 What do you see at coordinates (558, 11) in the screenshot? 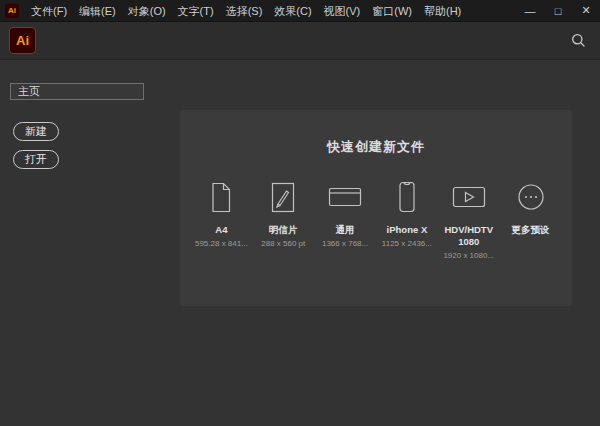
I see `window-controls: — □ ✕` at bounding box center [558, 11].